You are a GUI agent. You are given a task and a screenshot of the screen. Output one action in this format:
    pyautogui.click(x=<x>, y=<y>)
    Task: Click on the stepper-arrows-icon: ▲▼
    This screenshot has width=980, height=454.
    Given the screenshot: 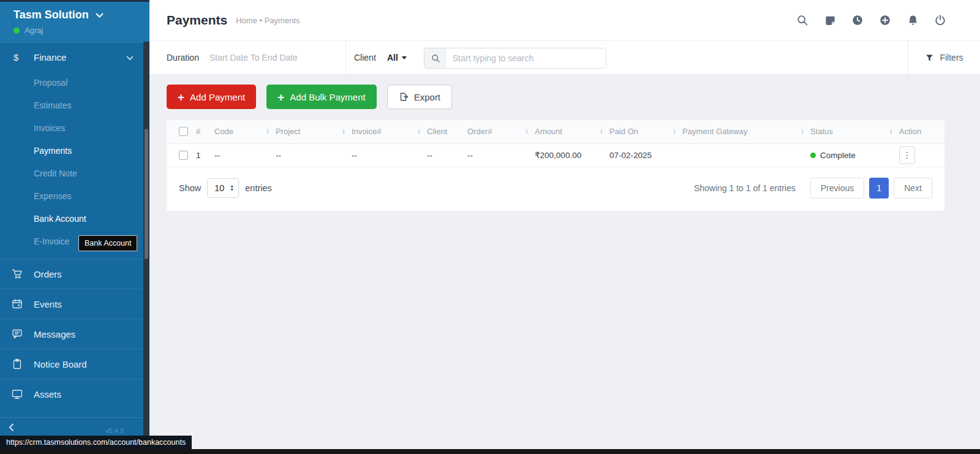 What is the action you would take?
    pyautogui.click(x=232, y=188)
    